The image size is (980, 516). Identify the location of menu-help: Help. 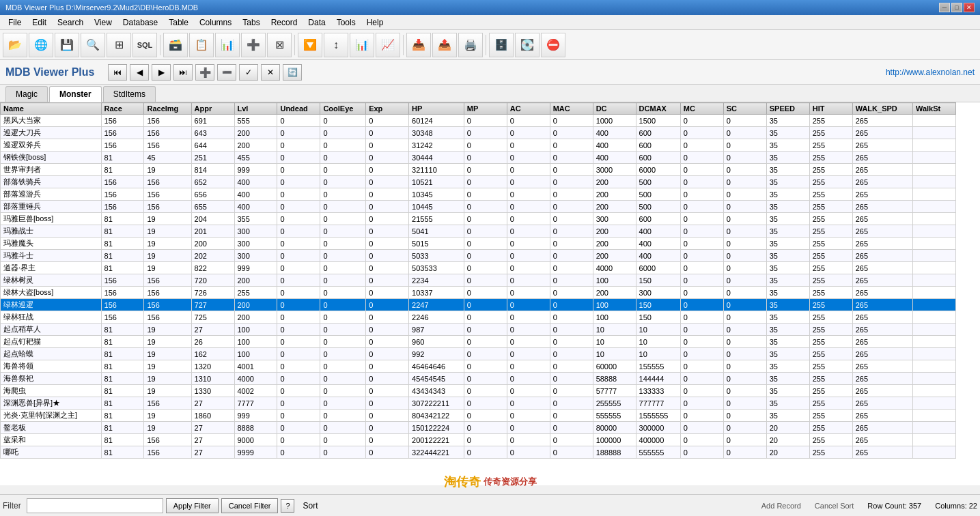
(376, 23).